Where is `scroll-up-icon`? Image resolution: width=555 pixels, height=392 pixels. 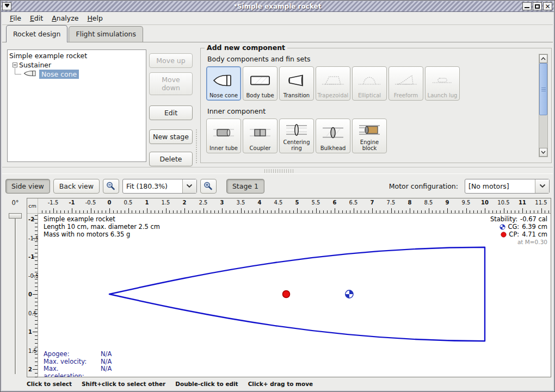 scroll-up-icon is located at coordinates (543, 59).